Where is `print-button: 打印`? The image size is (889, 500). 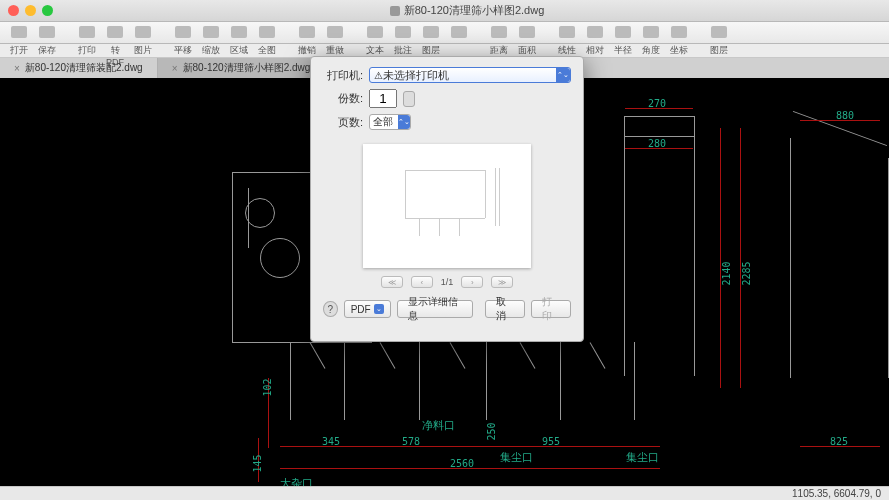 print-button: 打印 is located at coordinates (551, 309).